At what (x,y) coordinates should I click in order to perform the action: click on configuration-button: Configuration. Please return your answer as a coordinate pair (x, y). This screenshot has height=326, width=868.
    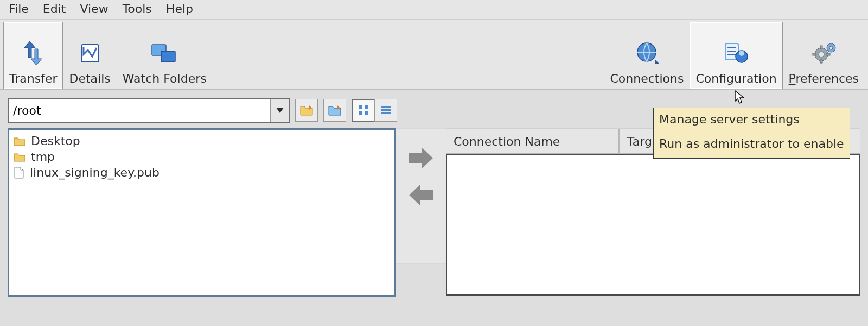
    Looking at the image, I should click on (736, 55).